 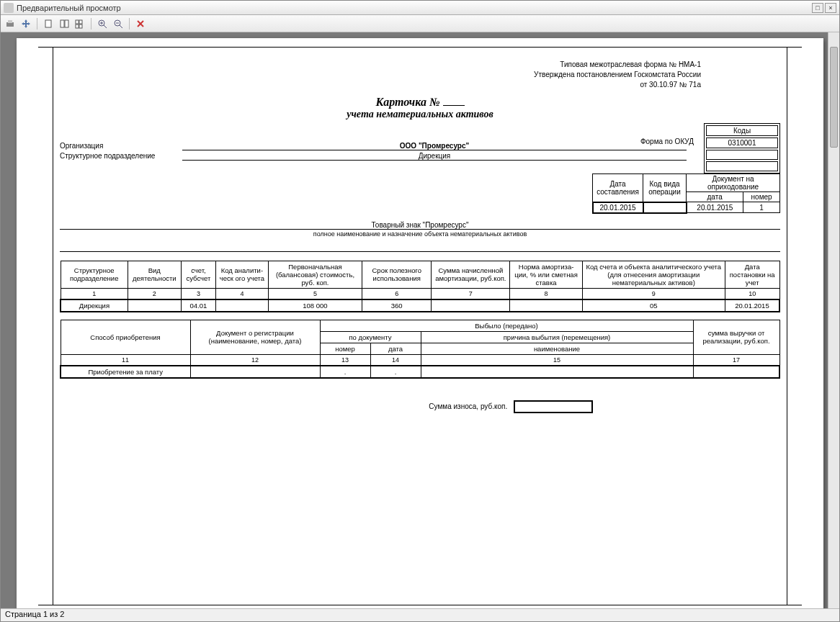 What do you see at coordinates (653, 305) in the screenshot?
I see `g1-cell-8: 05` at bounding box center [653, 305].